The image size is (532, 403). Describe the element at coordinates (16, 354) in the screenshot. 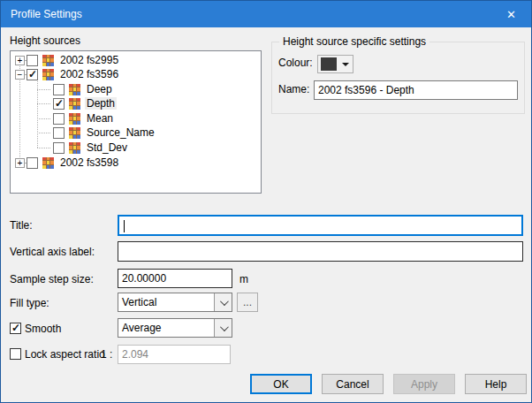

I see `lock-aspect-ratio-checkbox` at that location.